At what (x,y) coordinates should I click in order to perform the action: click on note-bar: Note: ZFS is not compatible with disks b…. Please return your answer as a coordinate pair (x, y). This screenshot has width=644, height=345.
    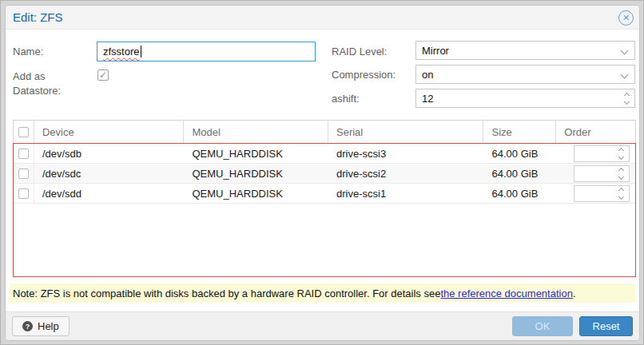
    Looking at the image, I should click on (323, 293).